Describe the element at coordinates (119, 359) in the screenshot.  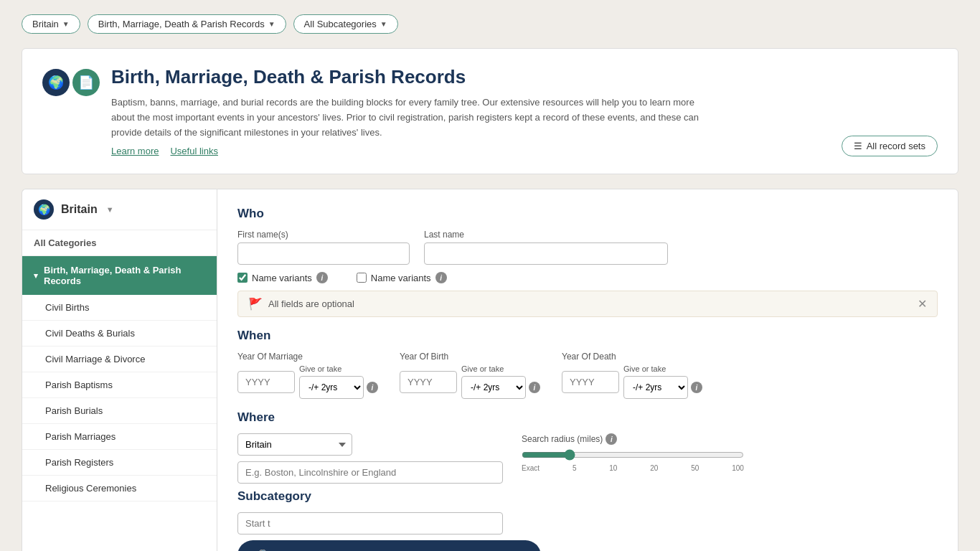
I see `sidebar-item-civil-marriage: Civil Marriage & Divorce` at that location.